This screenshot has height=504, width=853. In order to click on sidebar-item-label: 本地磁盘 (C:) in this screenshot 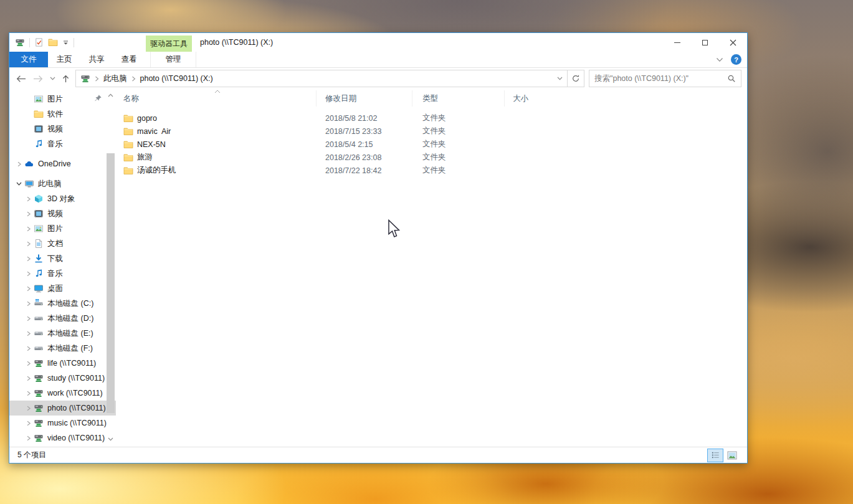, I will do `click(70, 304)`.